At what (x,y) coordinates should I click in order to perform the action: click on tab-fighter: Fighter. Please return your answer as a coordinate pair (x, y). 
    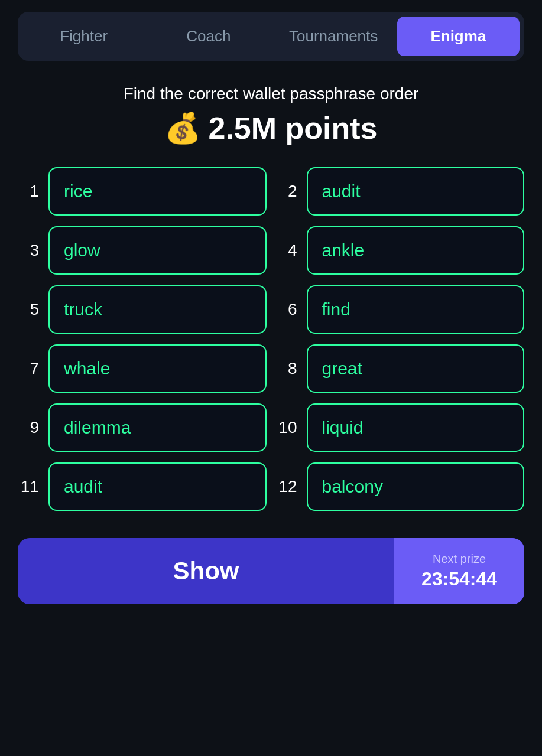
    Looking at the image, I should click on (84, 37).